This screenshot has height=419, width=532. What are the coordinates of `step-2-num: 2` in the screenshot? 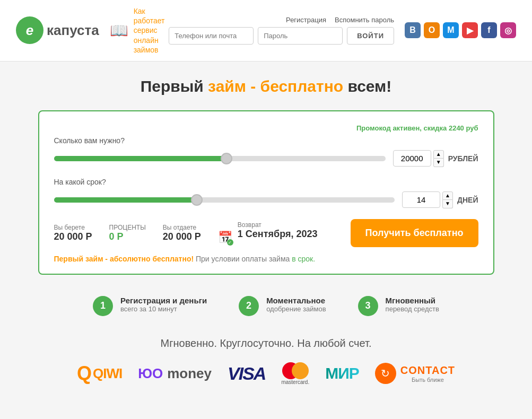 It's located at (249, 306).